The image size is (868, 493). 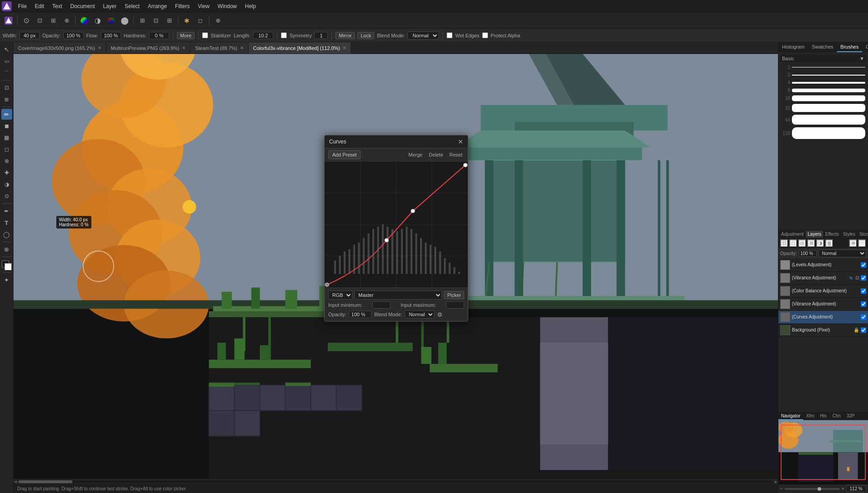 I want to click on navigator-content, so click(x=823, y=453).